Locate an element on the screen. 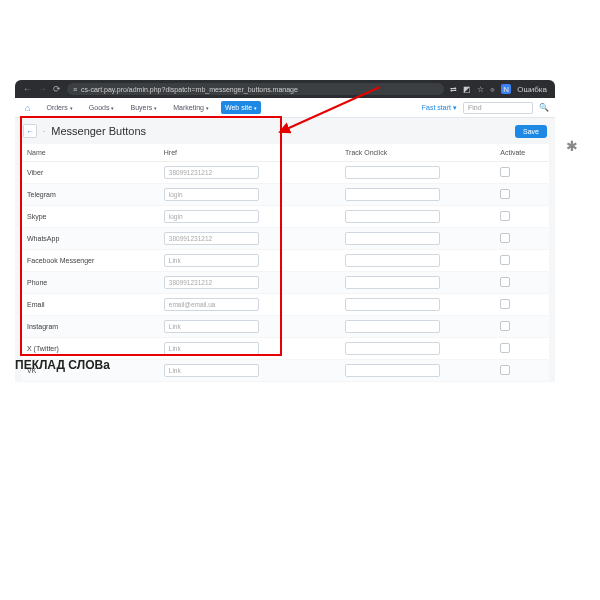 The image size is (600, 600). save-button: Save is located at coordinates (531, 132).